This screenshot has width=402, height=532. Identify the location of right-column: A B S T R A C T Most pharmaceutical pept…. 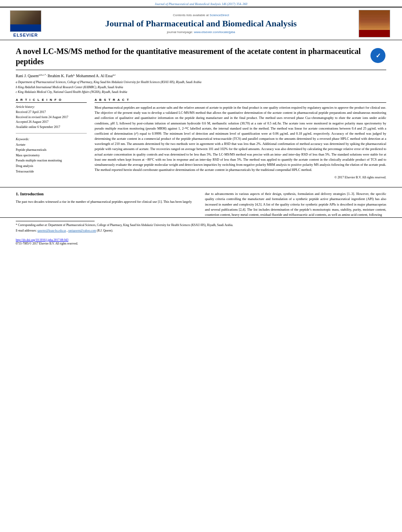
(240, 139).